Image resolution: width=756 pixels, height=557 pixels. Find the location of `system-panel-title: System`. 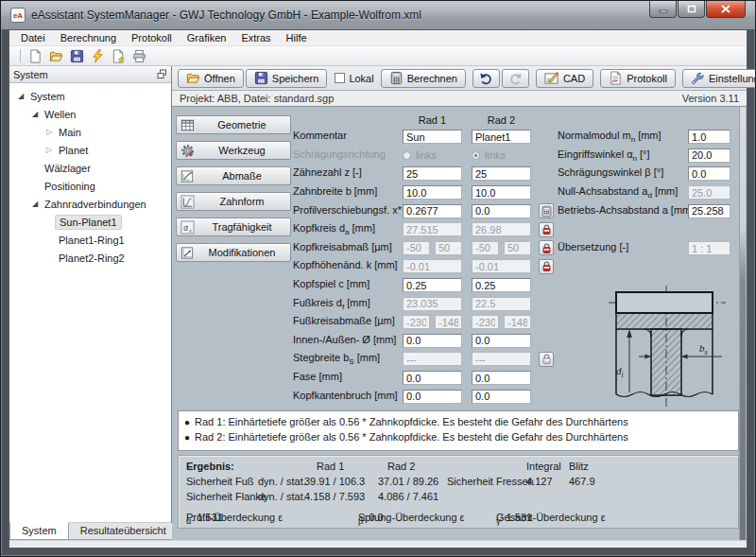

system-panel-title: System is located at coordinates (30, 75).